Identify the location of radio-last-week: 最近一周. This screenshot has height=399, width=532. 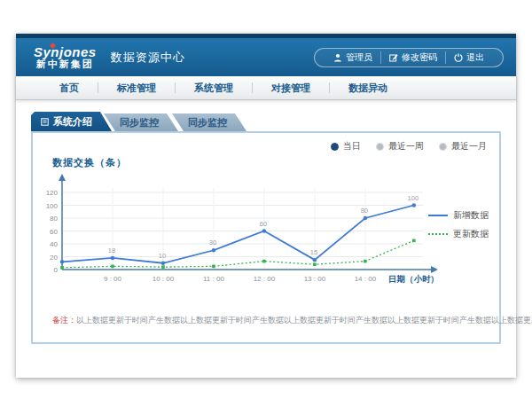
(400, 146).